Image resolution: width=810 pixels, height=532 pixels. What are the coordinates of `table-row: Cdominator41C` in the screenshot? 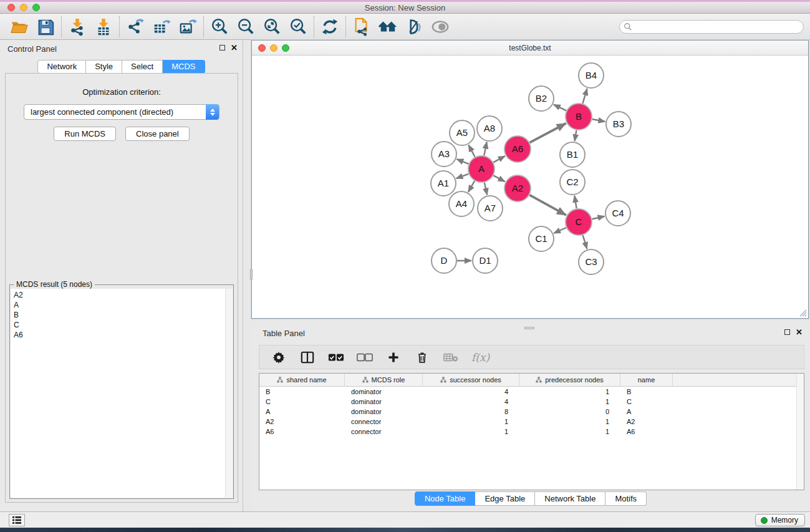 It's located at (531, 402).